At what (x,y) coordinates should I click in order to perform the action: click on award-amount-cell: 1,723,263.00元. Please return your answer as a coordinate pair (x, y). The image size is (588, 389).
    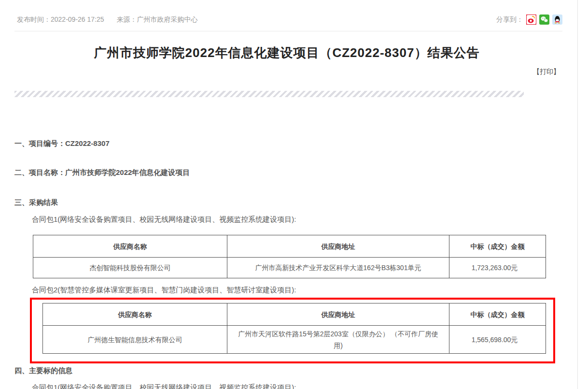
    Looking at the image, I should click on (498, 268).